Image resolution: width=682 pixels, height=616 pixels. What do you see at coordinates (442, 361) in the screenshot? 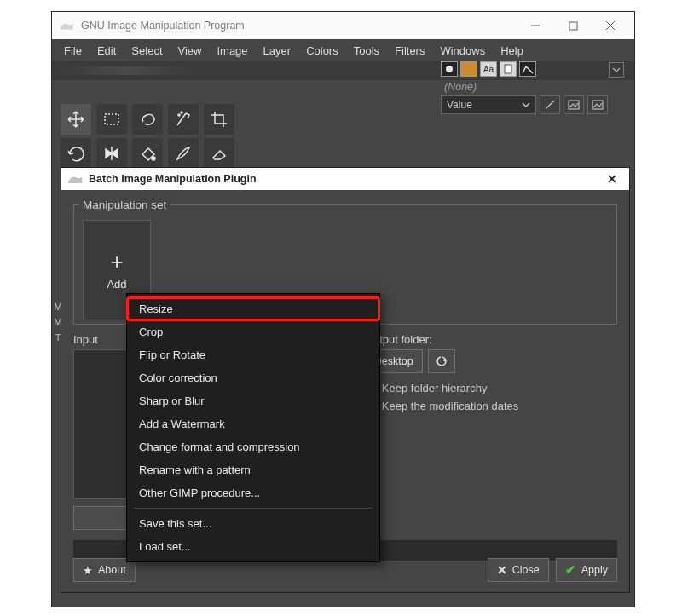
I see `reset-output-button` at bounding box center [442, 361].